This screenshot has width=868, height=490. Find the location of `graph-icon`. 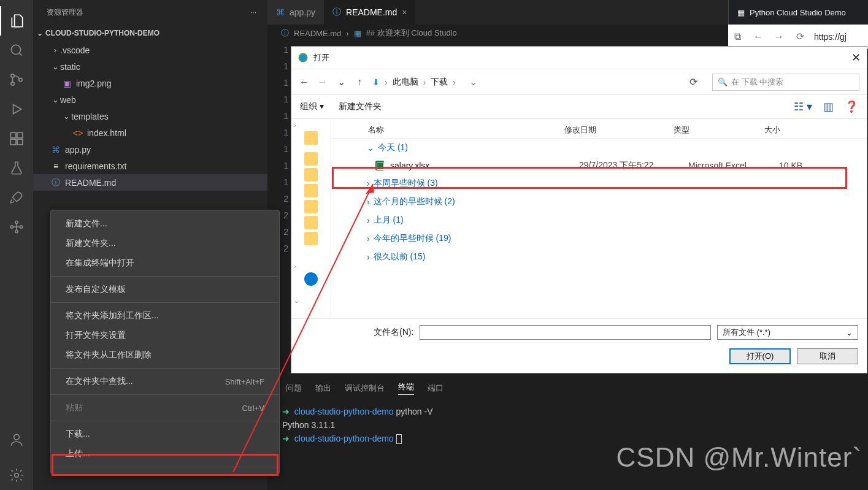

graph-icon is located at coordinates (17, 227).